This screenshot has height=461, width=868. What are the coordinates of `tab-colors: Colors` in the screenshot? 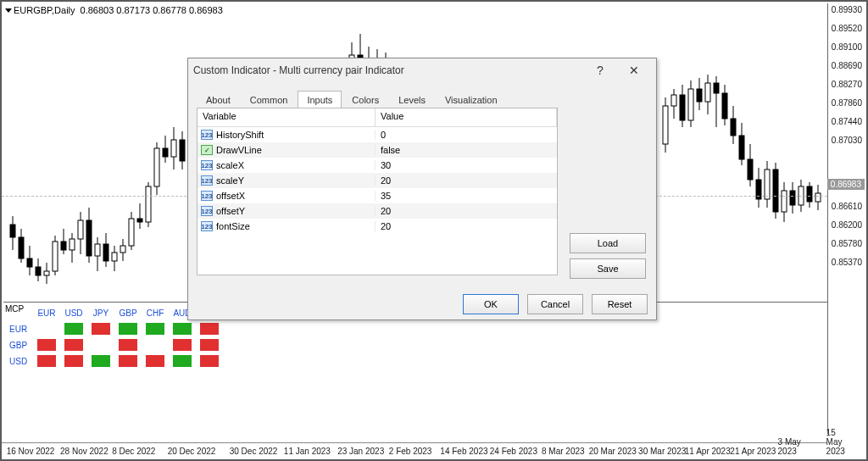 It's located at (365, 100).